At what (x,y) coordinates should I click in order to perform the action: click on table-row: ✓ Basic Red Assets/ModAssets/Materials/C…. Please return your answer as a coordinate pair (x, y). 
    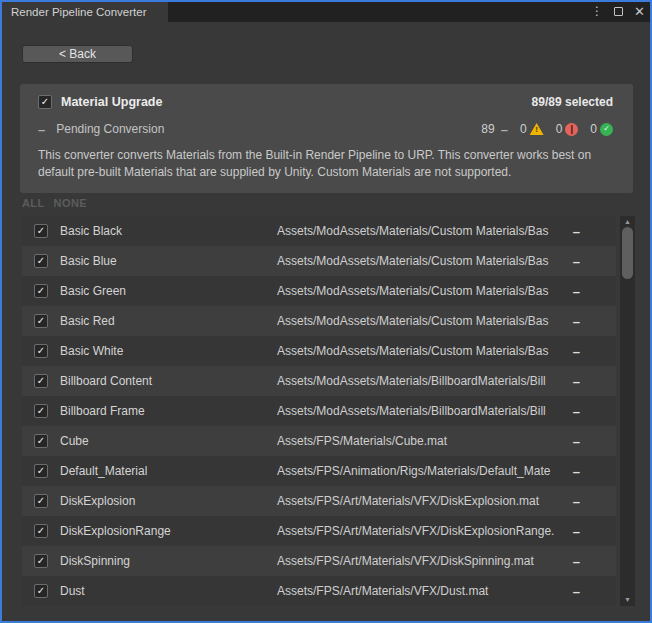
    Looking at the image, I should click on (319, 321).